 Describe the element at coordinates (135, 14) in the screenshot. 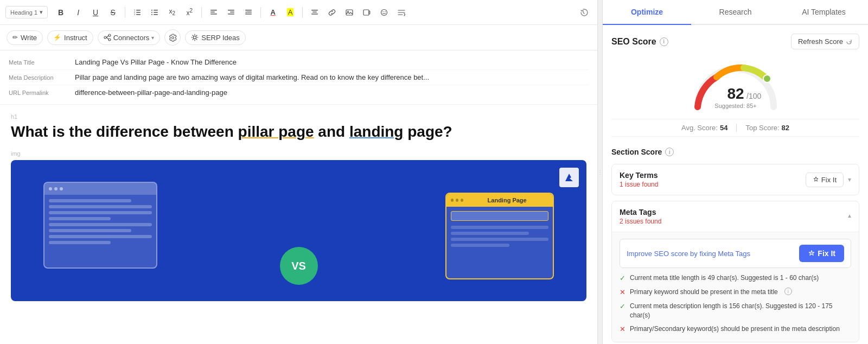

I see `svg-text: 3` at that location.